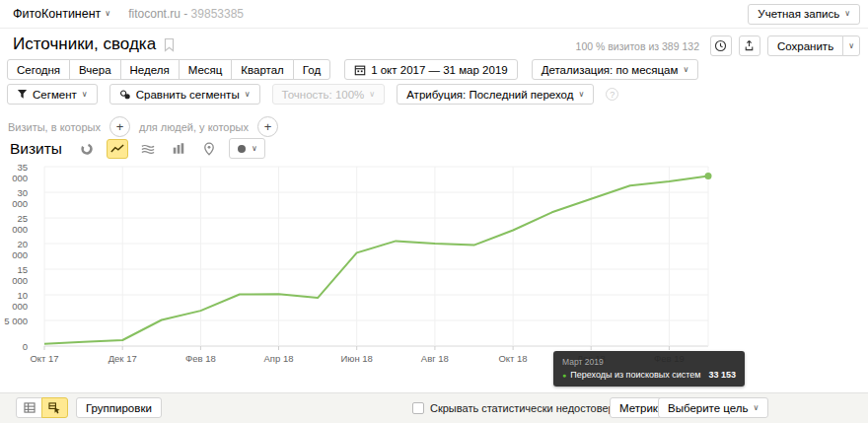 Image resolution: width=868 pixels, height=423 pixels. Describe the element at coordinates (312, 69) in the screenshot. I see `preset-year: Год` at that location.